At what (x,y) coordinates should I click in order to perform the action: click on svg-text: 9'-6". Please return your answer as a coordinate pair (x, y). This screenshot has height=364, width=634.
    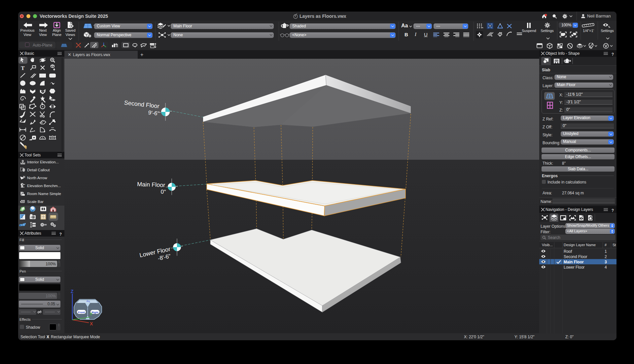
    Looking at the image, I should click on (154, 113).